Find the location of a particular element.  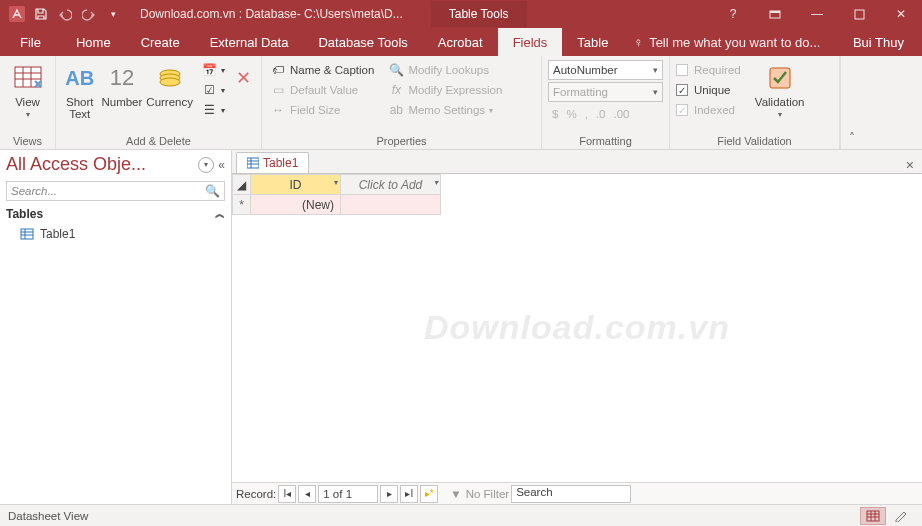

default-value-label: Default Value is located at coordinates (324, 90).